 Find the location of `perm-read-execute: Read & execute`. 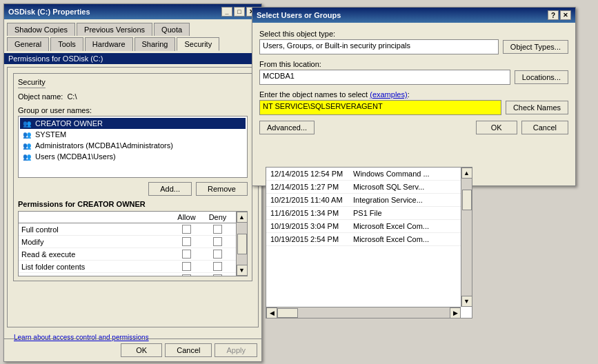

perm-read-execute: Read & execute is located at coordinates (127, 254).